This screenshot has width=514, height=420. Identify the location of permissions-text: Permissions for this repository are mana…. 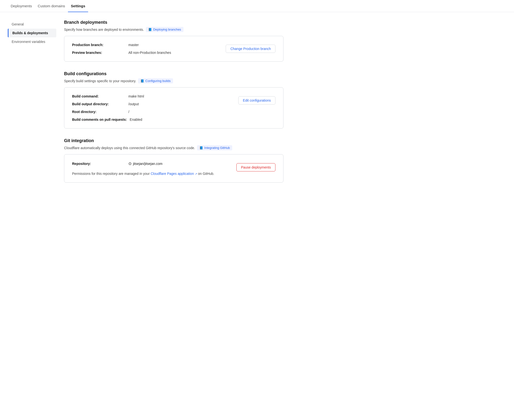
(143, 174).